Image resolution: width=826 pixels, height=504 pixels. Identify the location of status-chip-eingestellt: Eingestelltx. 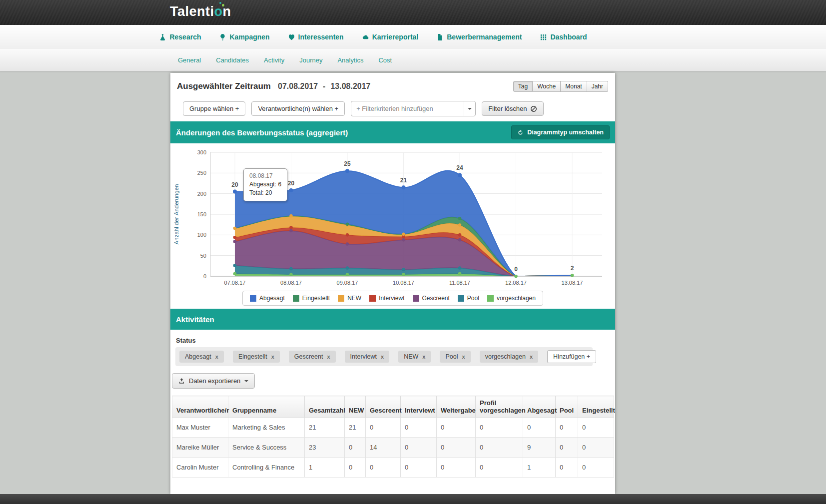
(256, 357).